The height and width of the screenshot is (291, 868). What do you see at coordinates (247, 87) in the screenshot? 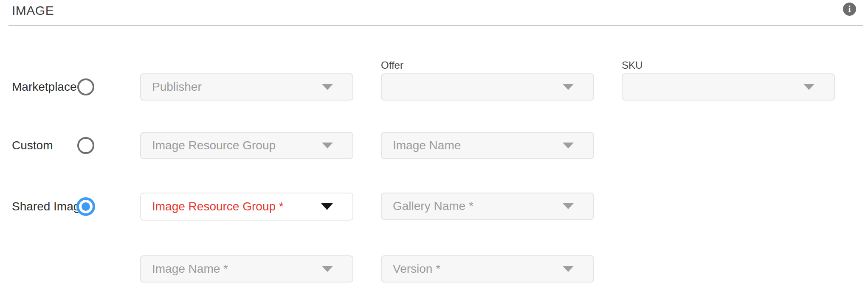
I see `publisher-dropdown: Publisher` at bounding box center [247, 87].